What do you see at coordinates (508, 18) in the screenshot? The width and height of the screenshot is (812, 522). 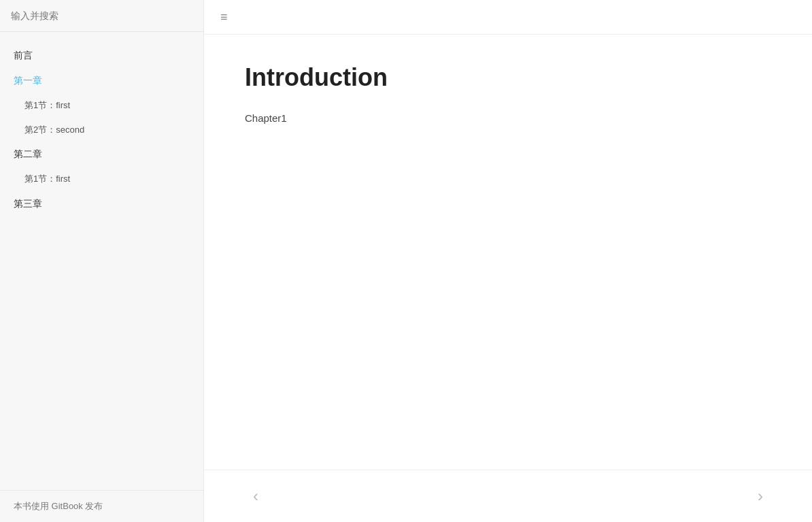 I see `toolbar: ≡` at bounding box center [508, 18].